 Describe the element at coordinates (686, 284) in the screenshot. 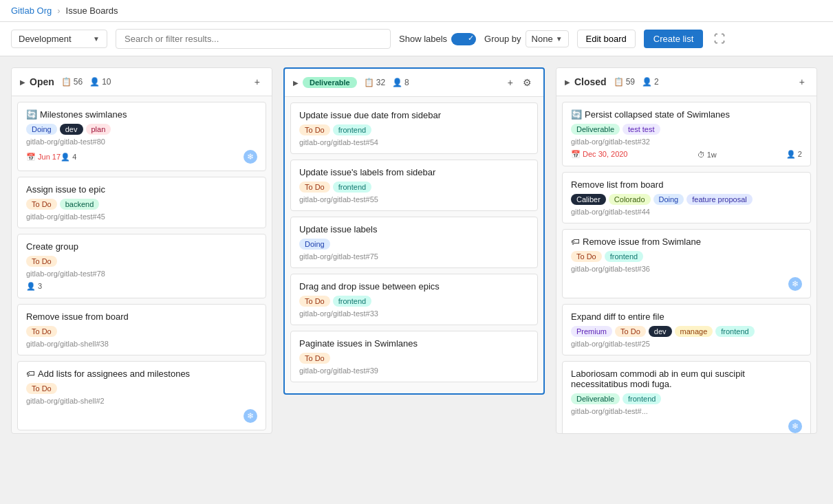

I see `card-footer: ❄` at that location.